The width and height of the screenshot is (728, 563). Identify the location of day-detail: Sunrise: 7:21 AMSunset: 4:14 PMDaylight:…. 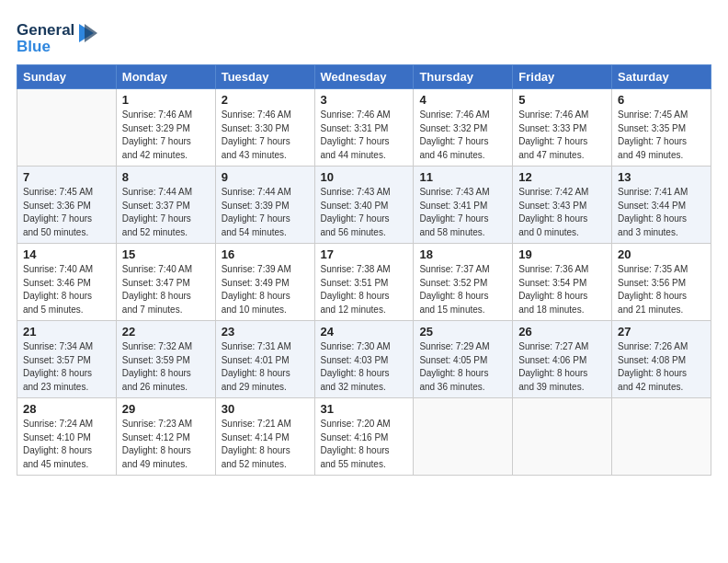
(265, 444).